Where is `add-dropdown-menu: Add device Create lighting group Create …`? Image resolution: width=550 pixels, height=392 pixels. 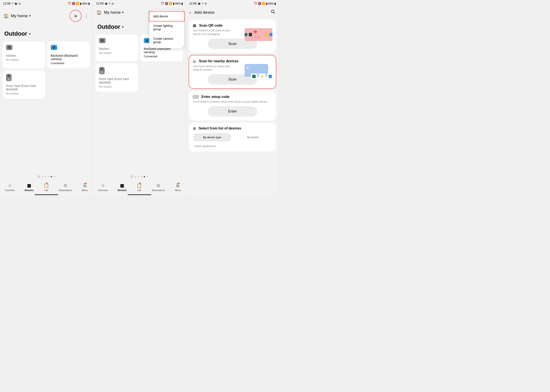
add-dropdown-menu: Add device Create lighting group Create … is located at coordinates (167, 29).